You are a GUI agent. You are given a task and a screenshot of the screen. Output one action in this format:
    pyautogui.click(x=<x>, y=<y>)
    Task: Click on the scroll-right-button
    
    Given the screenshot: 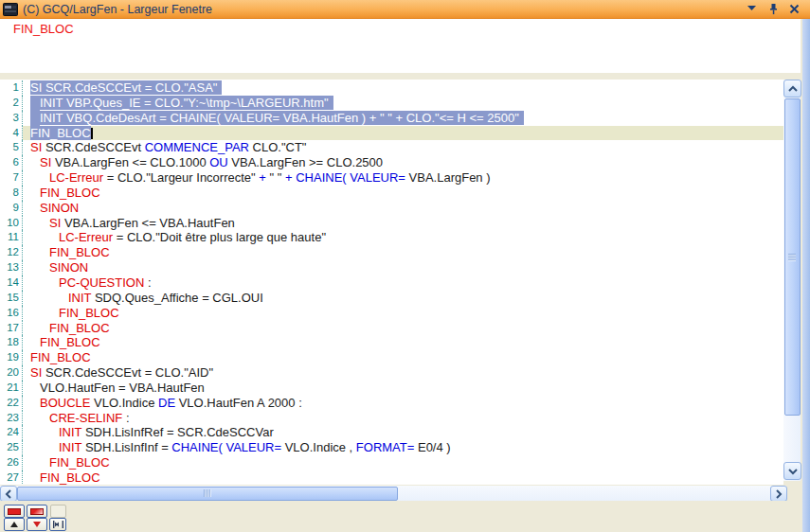 What is the action you would take?
    pyautogui.click(x=779, y=494)
    